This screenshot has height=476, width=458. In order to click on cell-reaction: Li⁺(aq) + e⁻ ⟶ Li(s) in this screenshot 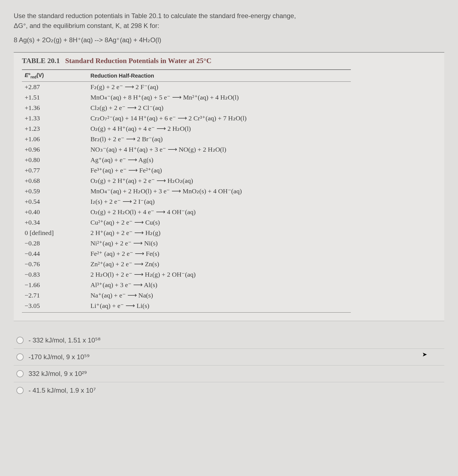, I will do `click(219, 307)`.